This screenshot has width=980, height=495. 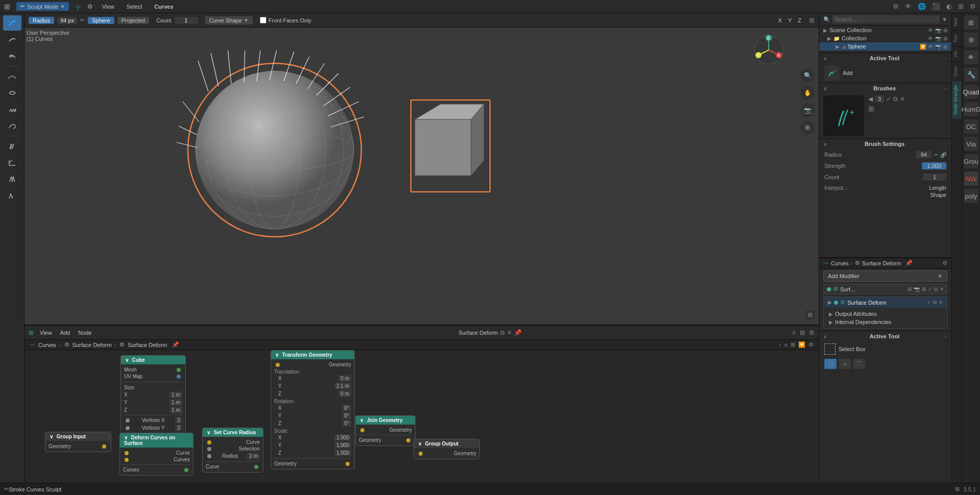 What do you see at coordinates (936, 6) in the screenshot?
I see `header-icon-4: ⬛` at bounding box center [936, 6].